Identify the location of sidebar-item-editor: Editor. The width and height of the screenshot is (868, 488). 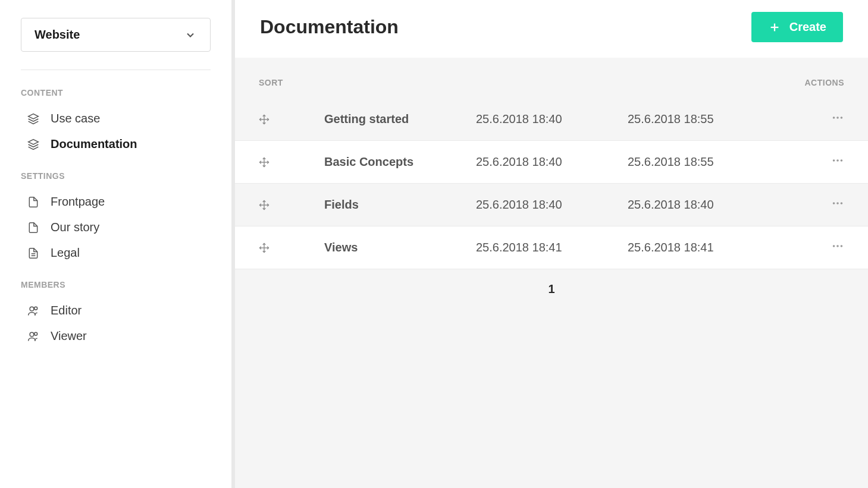
(115, 310).